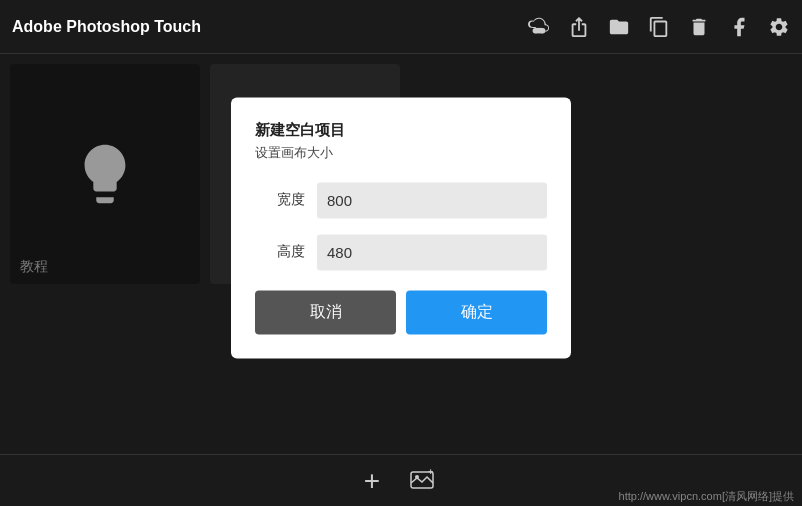 The image size is (802, 506). I want to click on import-image-button: +, so click(424, 481).